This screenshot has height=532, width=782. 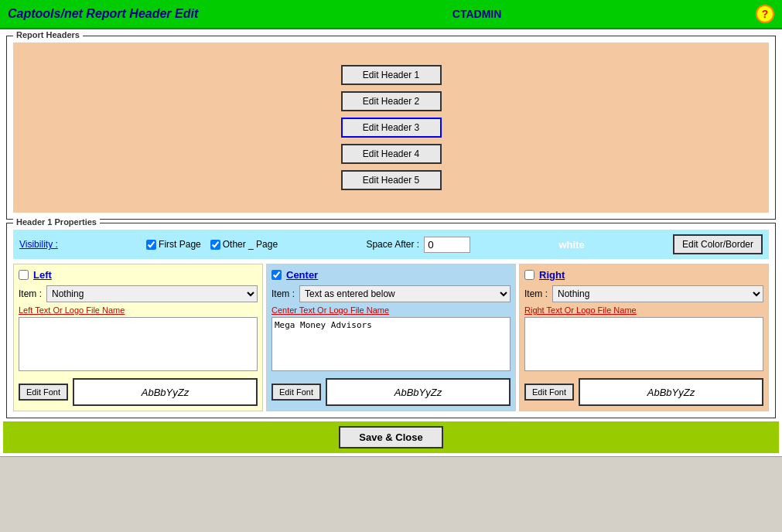 I want to click on left-edit-font-button: Edit Font, so click(x=43, y=392).